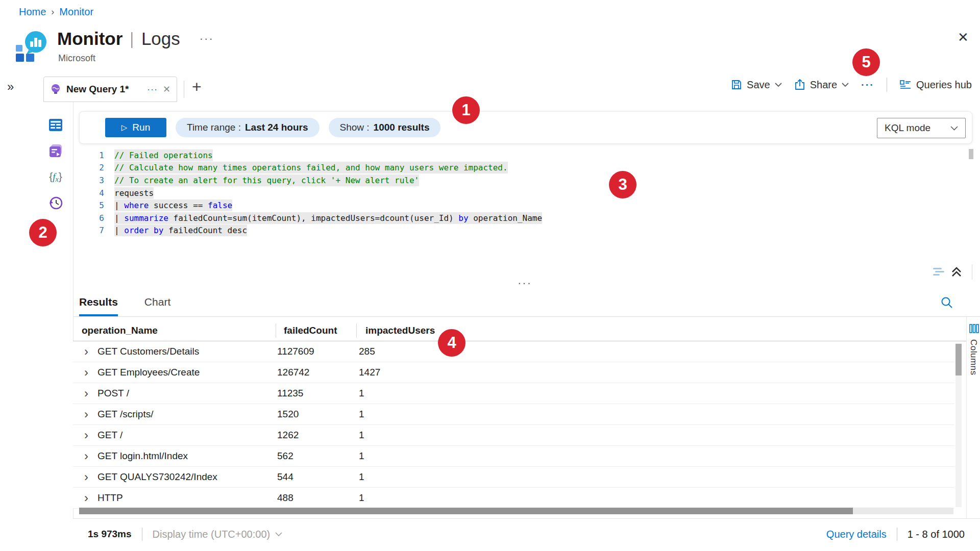 The image size is (980, 551). What do you see at coordinates (973, 357) in the screenshot?
I see `columns-panel-label: Columns` at bounding box center [973, 357].